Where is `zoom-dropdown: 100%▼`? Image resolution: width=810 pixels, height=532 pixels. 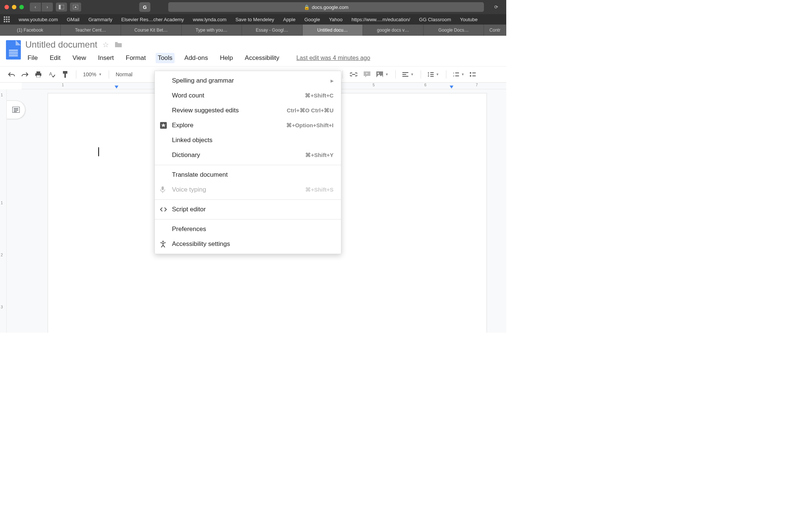
zoom-dropdown: 100%▼ is located at coordinates (92, 74).